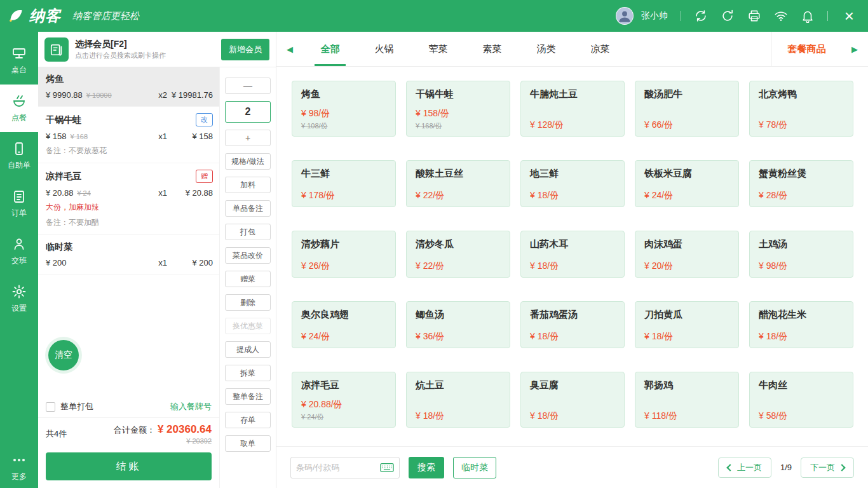 This screenshot has width=868, height=488. Describe the element at coordinates (128, 87) in the screenshot. I see `order-item: 烤鱼 ¥ 9990.88 ¥ 10000 x2 ¥ 19981.76` at that location.